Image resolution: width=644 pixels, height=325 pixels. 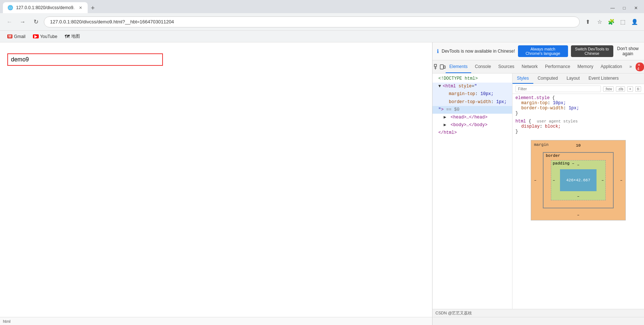 What do you see at coordinates (72, 37) in the screenshot?
I see `bookmark-maps: 🗺 地图` at bounding box center [72, 37].